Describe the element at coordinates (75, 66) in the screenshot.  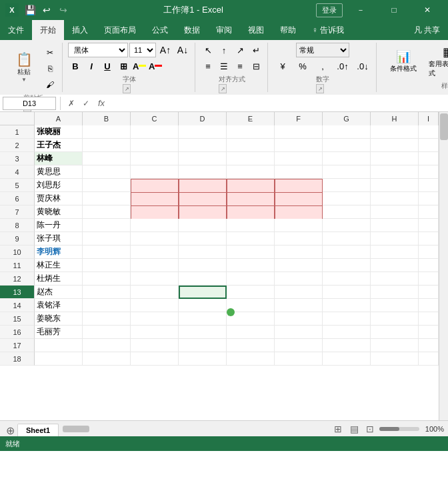
I see `bold-button: B` at that location.